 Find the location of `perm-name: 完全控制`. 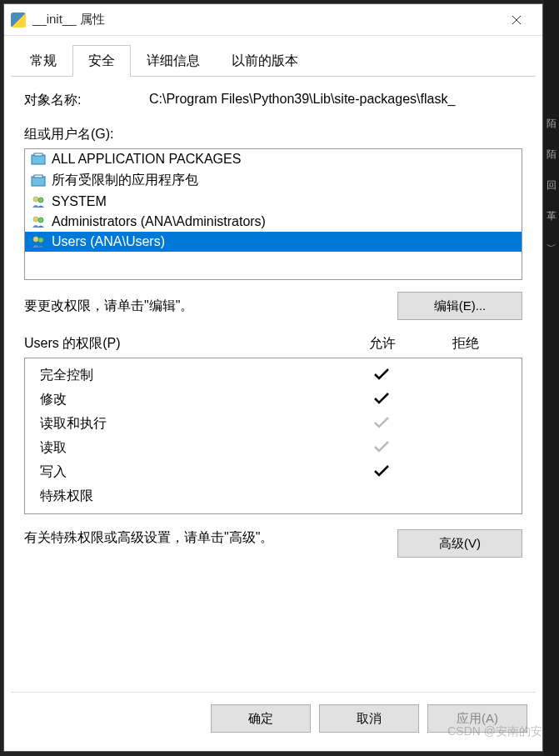

perm-name: 完全控制 is located at coordinates (190, 375).